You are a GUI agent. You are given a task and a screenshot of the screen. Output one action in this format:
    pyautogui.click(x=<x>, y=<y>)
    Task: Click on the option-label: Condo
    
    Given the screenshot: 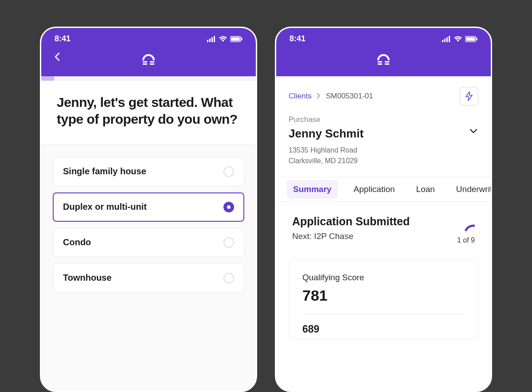 What is the action you would take?
    pyautogui.click(x=77, y=242)
    